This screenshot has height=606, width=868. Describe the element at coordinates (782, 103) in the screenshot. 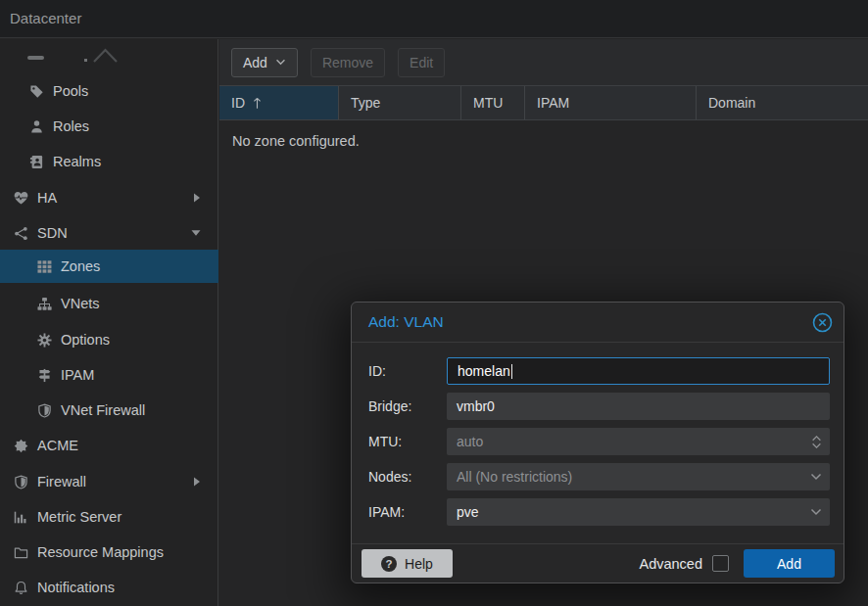

I see `column-header-domain: Domain` at that location.